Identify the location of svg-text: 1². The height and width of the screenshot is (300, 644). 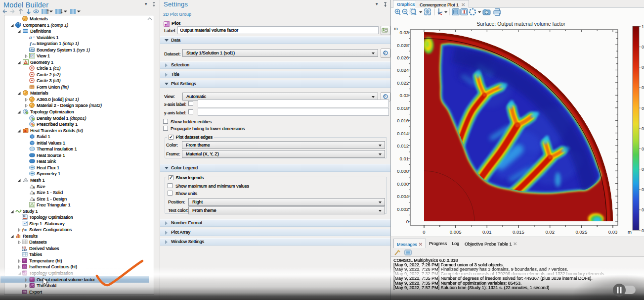
(24, 216).